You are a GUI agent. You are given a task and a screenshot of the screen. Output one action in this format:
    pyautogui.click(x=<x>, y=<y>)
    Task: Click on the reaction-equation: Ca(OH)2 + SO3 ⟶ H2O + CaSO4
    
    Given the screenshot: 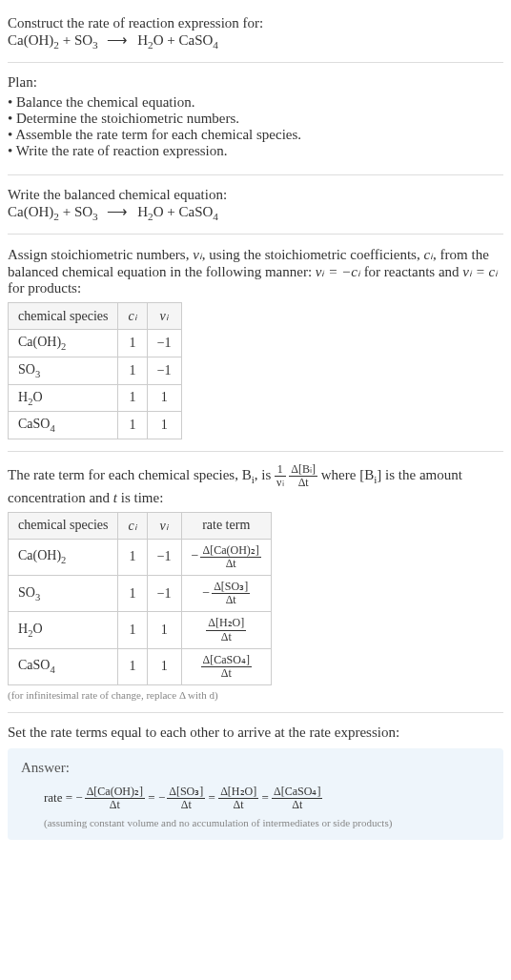 What is the action you would take?
    pyautogui.click(x=256, y=41)
    